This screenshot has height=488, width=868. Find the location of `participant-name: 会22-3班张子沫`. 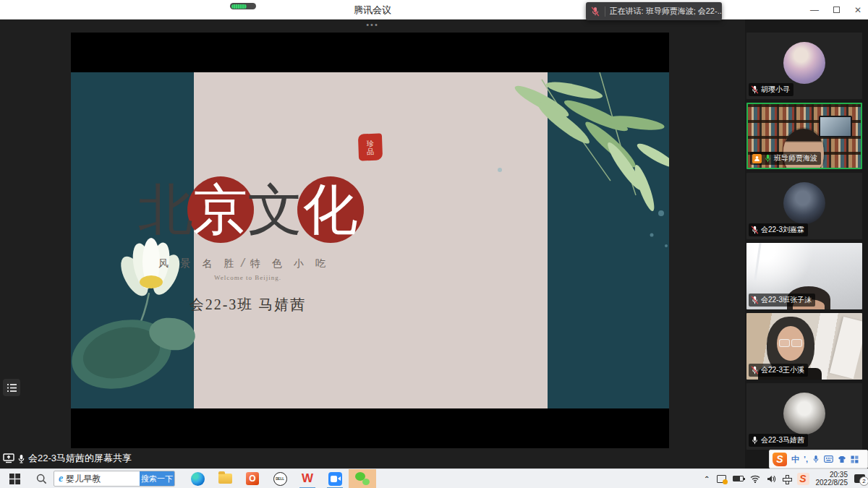

participant-name: 会22-3班张子沫 is located at coordinates (786, 300).